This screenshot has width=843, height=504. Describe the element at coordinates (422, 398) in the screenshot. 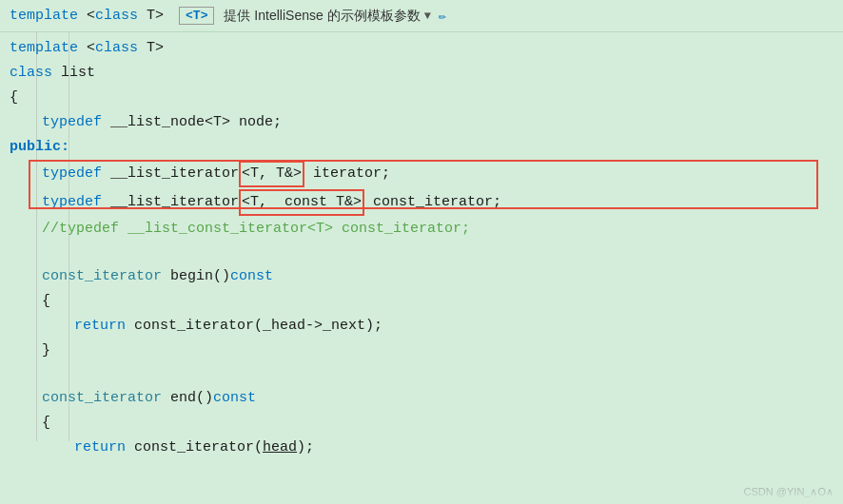

I see `code-line: const_iterator end() const` at that location.